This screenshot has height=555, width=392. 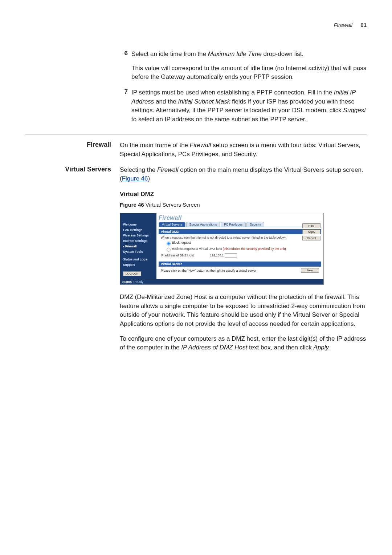 I want to click on text: and the, so click(x=166, y=102).